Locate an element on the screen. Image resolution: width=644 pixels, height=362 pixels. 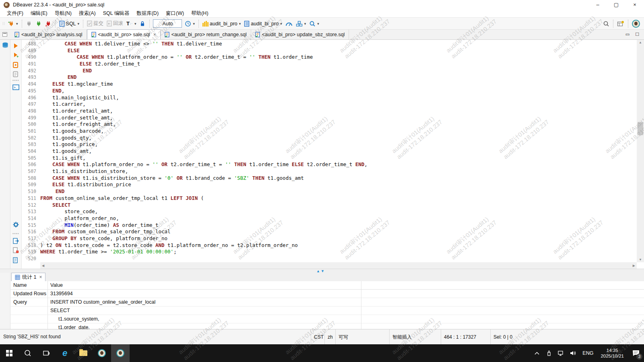
menu-item: 编辑(E) is located at coordinates (39, 14).